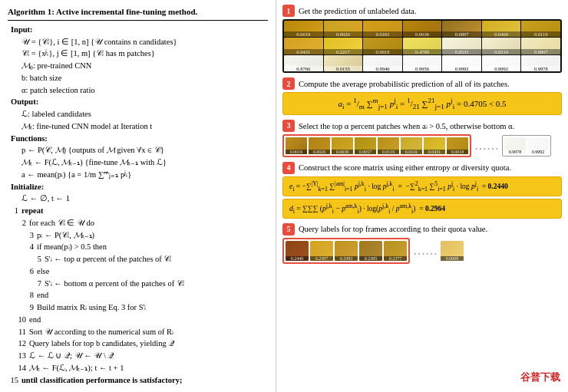 The image size is (568, 392). Describe the element at coordinates (342, 146) in the screenshot. I see `patch-0039: 0.0039` at that location.